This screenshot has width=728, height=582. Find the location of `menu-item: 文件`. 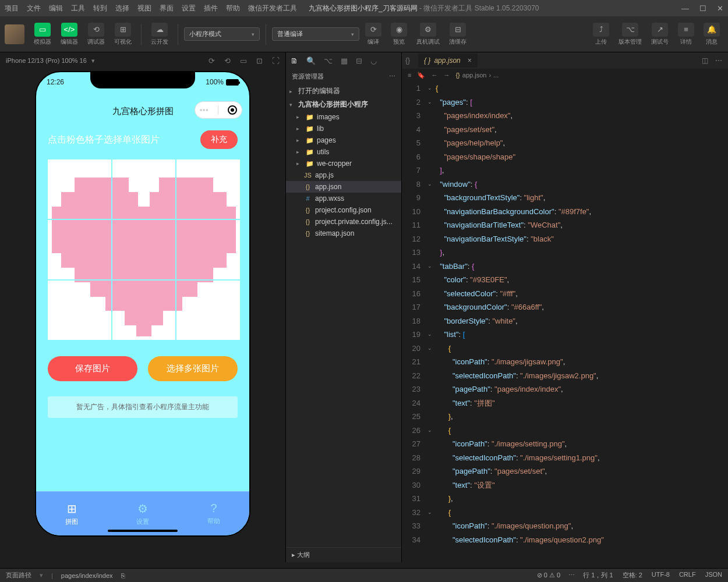

menu-item: 文件 is located at coordinates (34, 8).